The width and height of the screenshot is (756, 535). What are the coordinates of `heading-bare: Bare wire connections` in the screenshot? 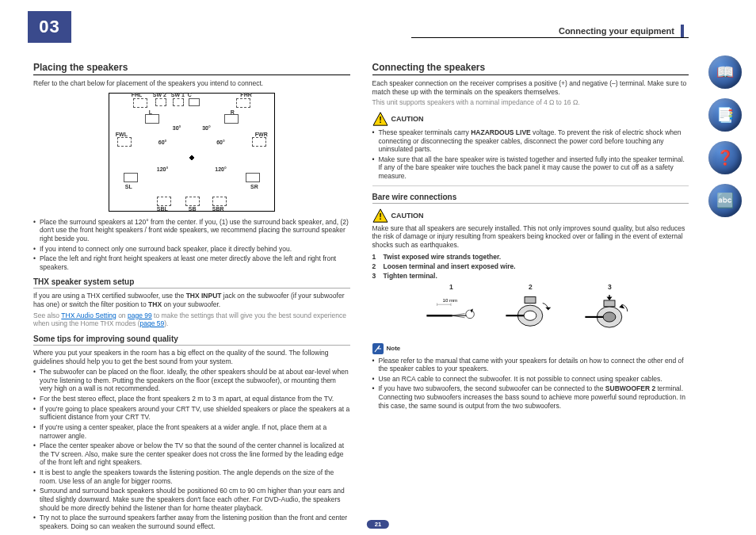 It's located at (531, 198).